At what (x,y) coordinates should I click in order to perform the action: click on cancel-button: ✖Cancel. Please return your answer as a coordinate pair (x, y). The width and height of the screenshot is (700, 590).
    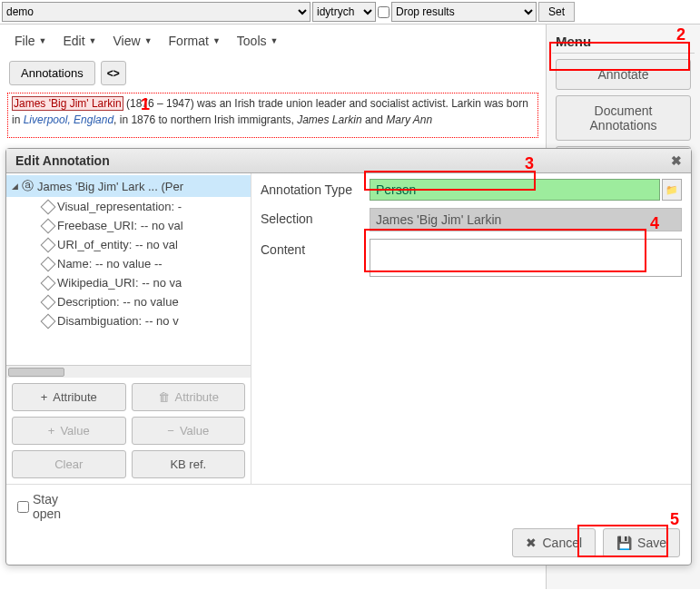
    Looking at the image, I should click on (554, 543).